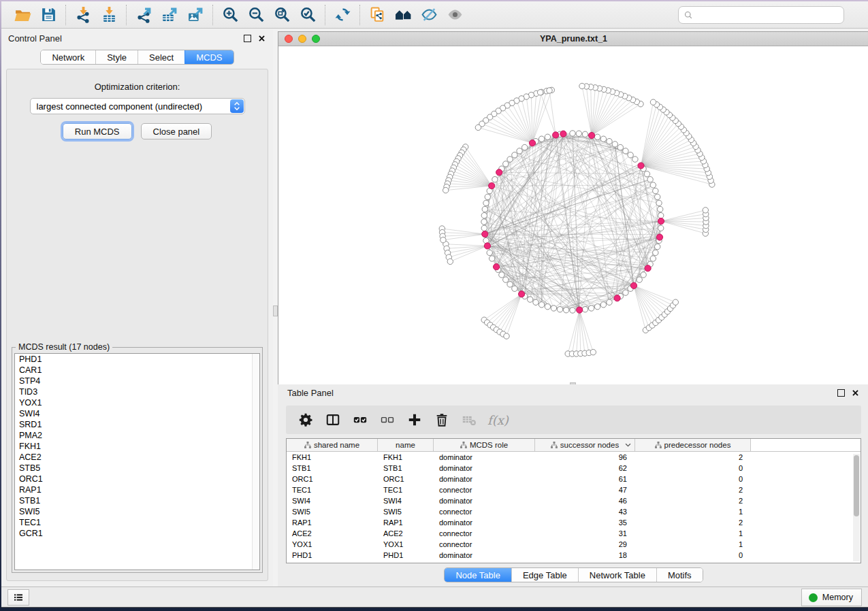 The image size is (868, 611). I want to click on show-details-button, so click(455, 15).